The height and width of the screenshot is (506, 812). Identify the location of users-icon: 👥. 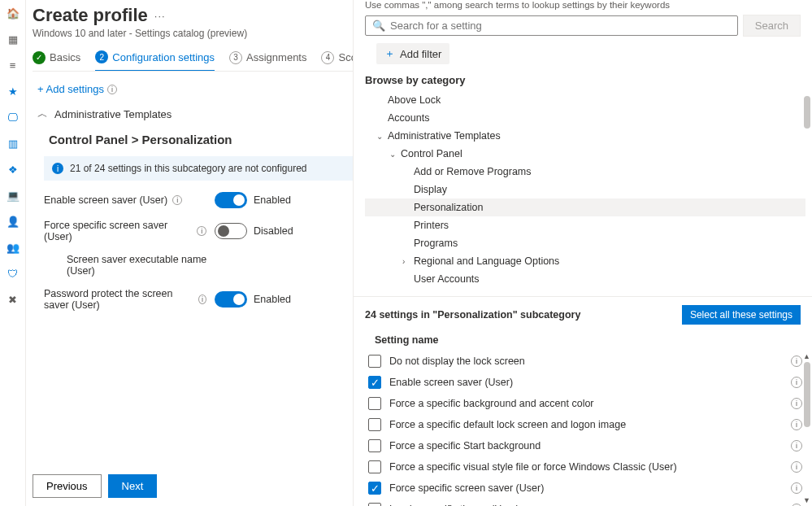
(13, 247).